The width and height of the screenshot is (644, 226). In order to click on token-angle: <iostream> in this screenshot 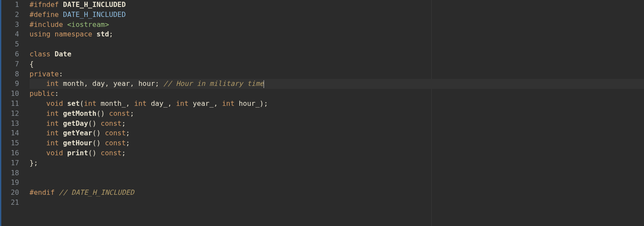, I will do `click(88, 24)`.